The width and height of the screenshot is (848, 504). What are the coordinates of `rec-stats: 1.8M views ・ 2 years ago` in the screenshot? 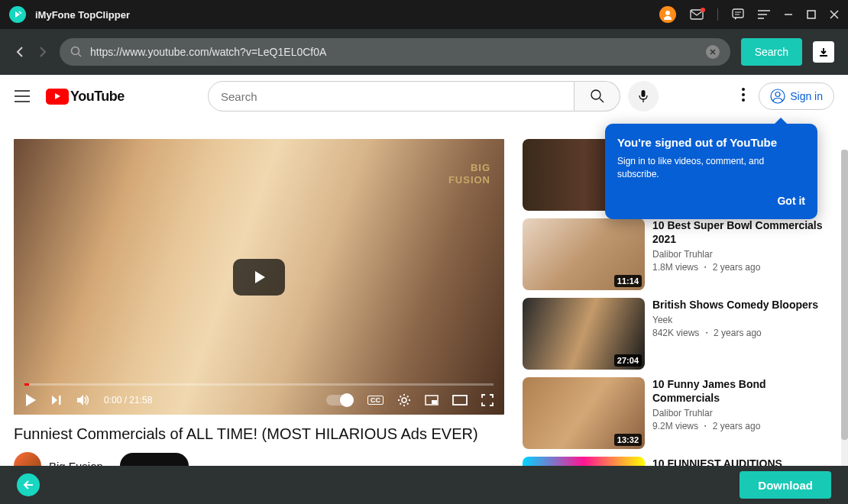 It's located at (743, 267).